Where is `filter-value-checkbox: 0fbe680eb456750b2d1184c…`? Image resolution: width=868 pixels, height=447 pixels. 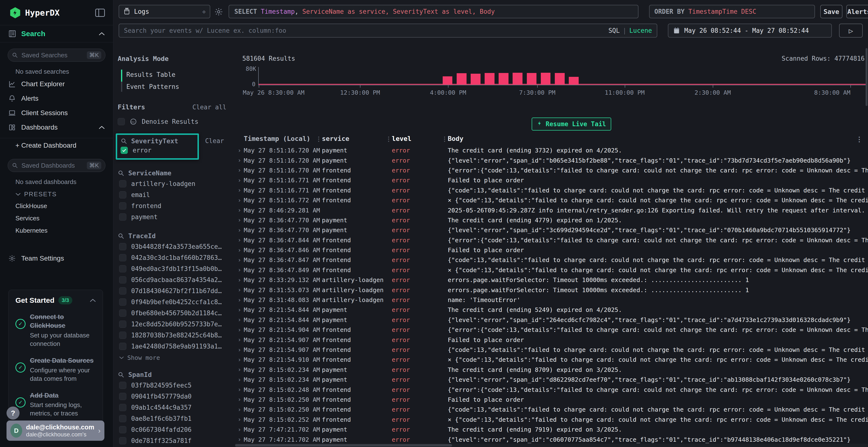 filter-value-checkbox: 0fbe680eb456750b2d1184c… is located at coordinates (177, 313).